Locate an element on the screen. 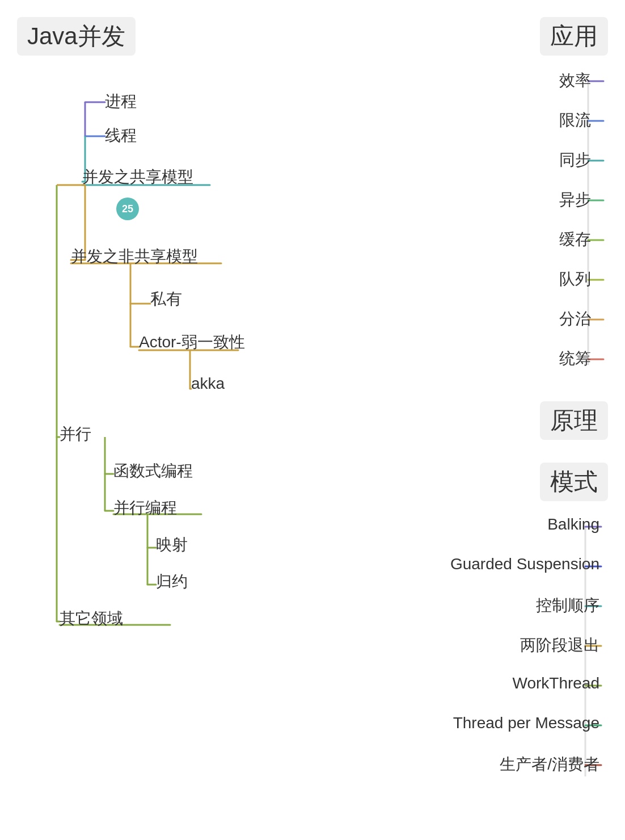 The width and height of the screenshot is (625, 840). ying-item-duilie: 队列 is located at coordinates (575, 279).